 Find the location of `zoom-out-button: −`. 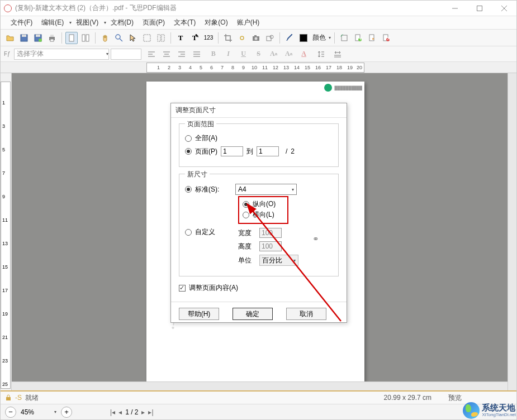

zoom-out-button: − is located at coordinates (11, 412).